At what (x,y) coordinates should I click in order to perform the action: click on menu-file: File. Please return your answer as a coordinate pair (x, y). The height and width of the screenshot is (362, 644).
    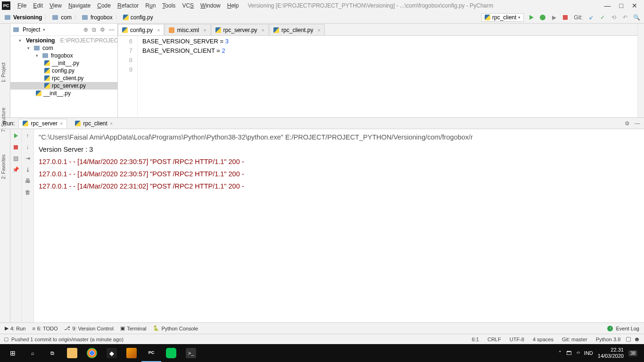
    Looking at the image, I should click on (22, 6).